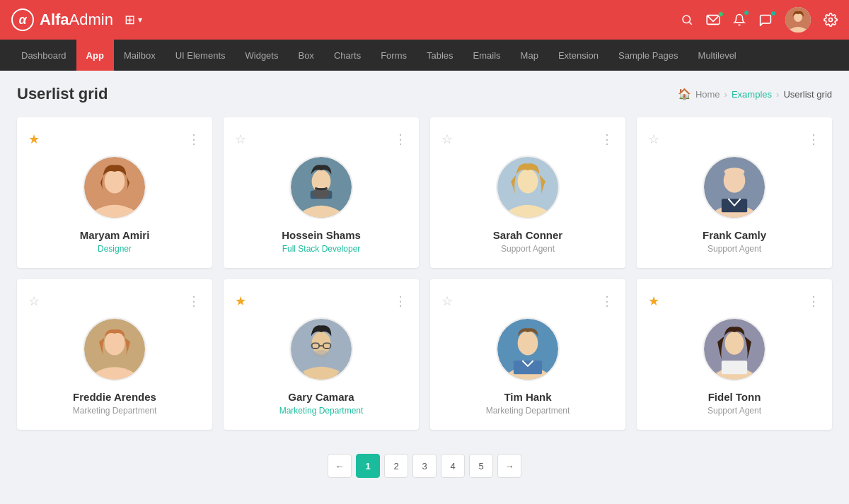 The width and height of the screenshot is (849, 504). I want to click on page-button-3: 3, so click(424, 466).